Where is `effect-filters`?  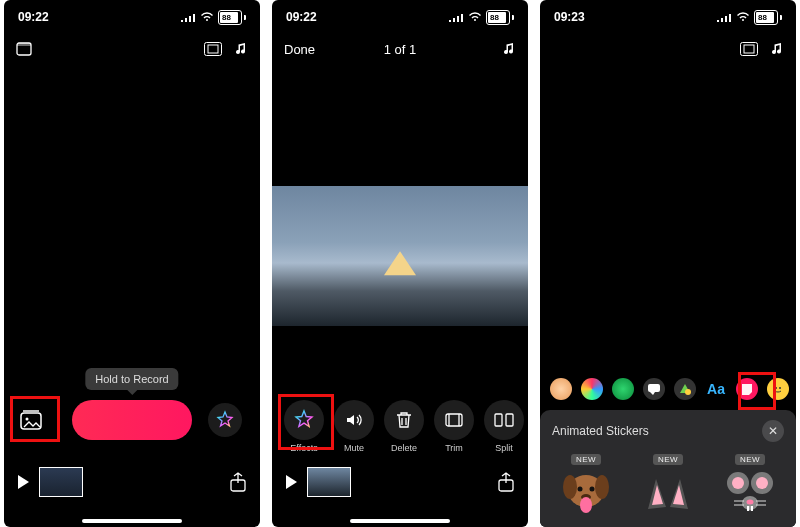
effect-filters is located at coordinates (592, 389).